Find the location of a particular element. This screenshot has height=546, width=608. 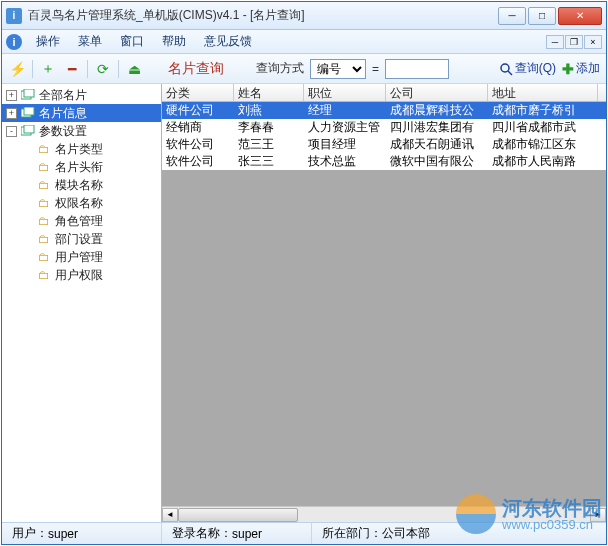

tree-node-child: 🗀权限名称 is located at coordinates (82, 203).